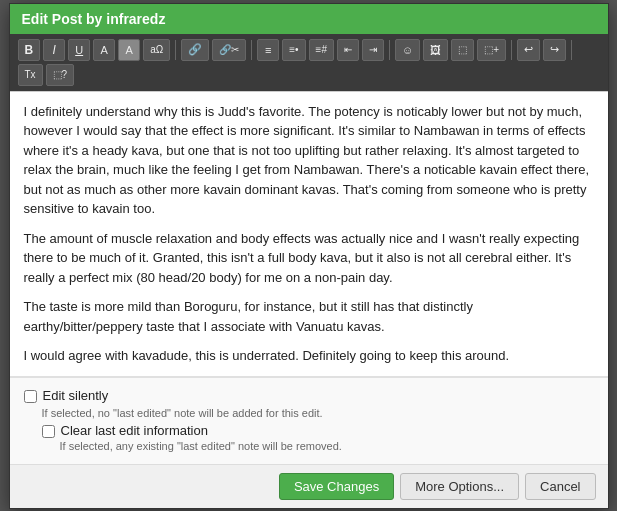  What do you see at coordinates (462, 50) in the screenshot?
I see `table-button: ⬚` at bounding box center [462, 50].